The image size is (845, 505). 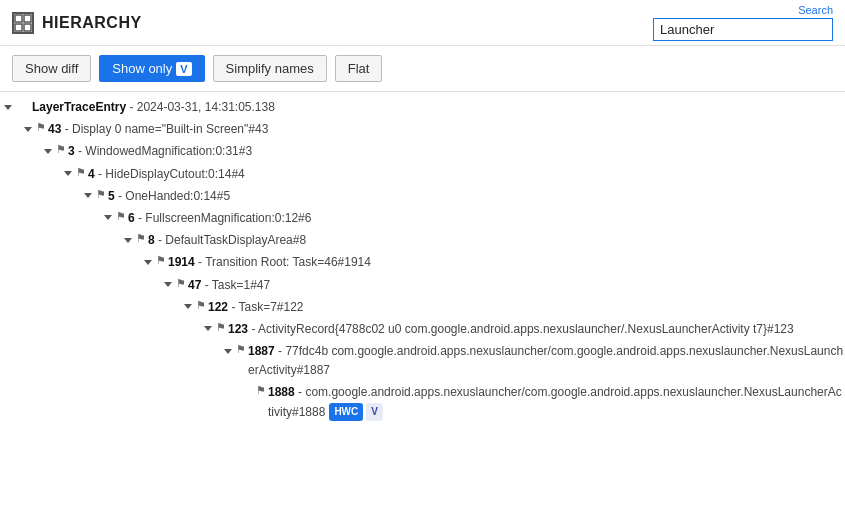 I want to click on node-desc: - Task=1#47, so click(x=238, y=285).